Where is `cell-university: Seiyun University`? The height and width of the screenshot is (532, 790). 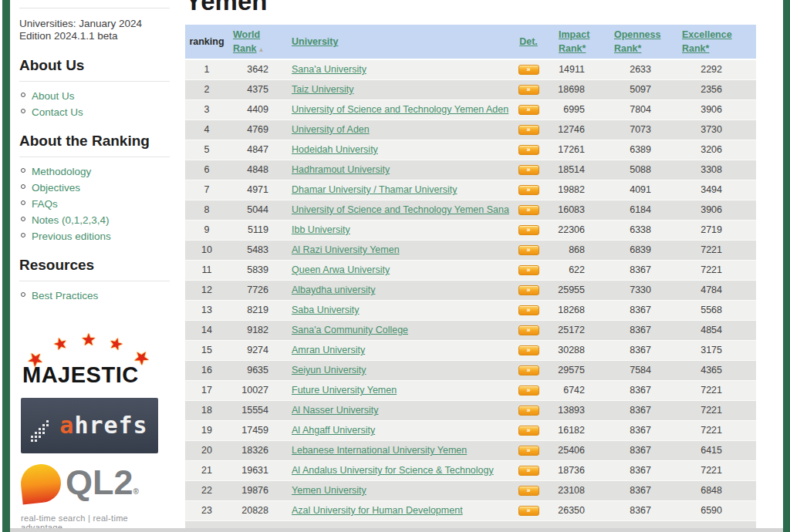
cell-university: Seiyun University is located at coordinates (395, 370).